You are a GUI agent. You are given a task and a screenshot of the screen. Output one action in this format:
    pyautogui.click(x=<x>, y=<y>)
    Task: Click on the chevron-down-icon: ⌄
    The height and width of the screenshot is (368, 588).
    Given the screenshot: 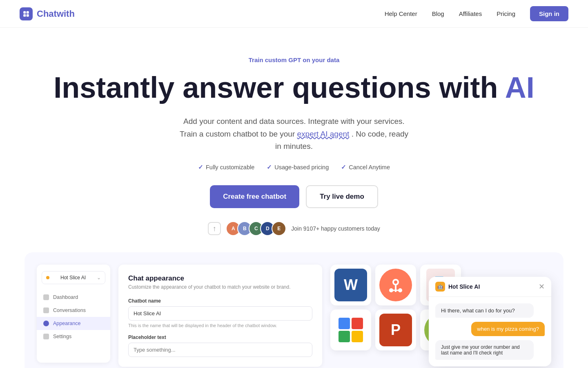 What is the action you would take?
    pyautogui.click(x=99, y=278)
    